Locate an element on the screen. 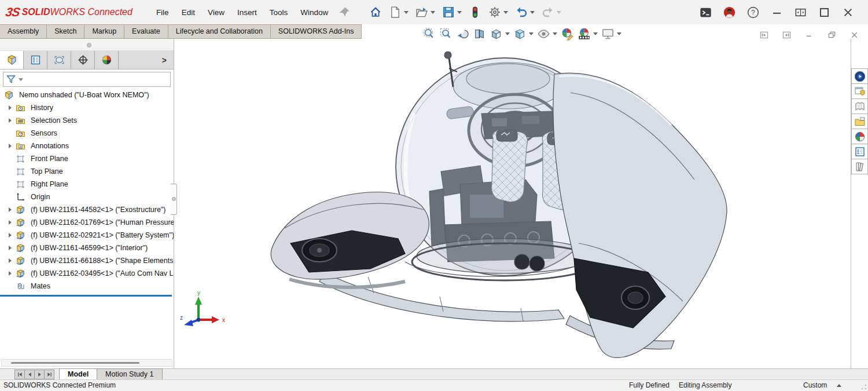 Image resolution: width=868 pixels, height=391 pixels. tree-item-component-auto-com-nav: (f) UBW-21162-03495<1> ("Auto Com Nav Lo… is located at coordinates (87, 273).